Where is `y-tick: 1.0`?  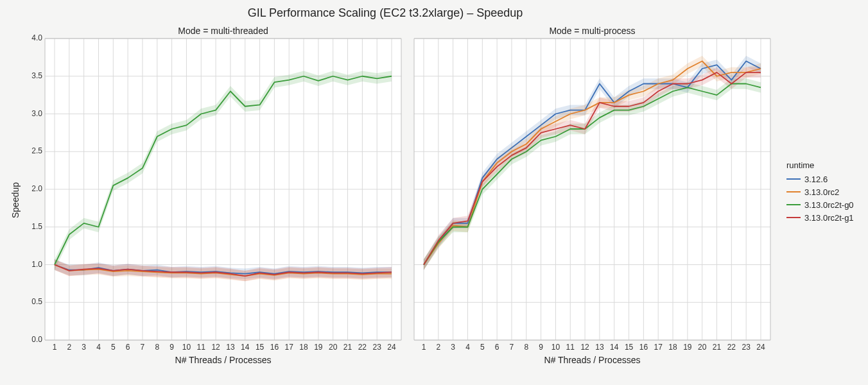 y-tick: 1.0 is located at coordinates (33, 264).